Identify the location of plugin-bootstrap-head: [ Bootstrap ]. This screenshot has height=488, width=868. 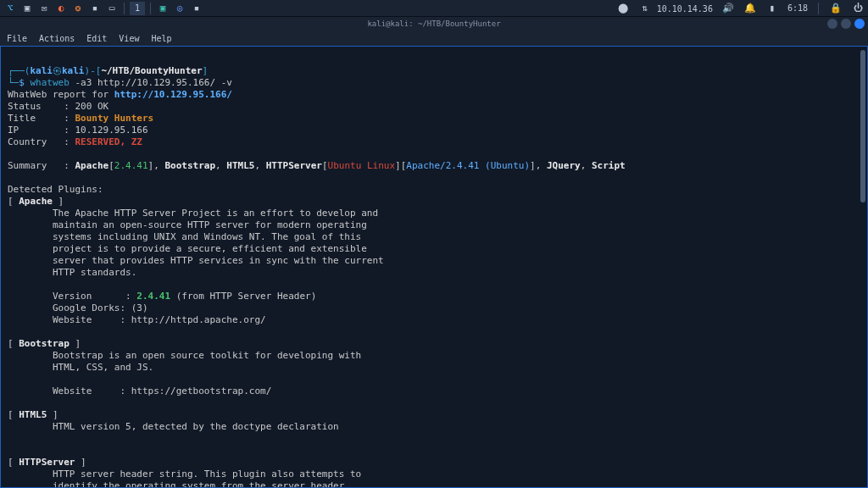
(44, 344).